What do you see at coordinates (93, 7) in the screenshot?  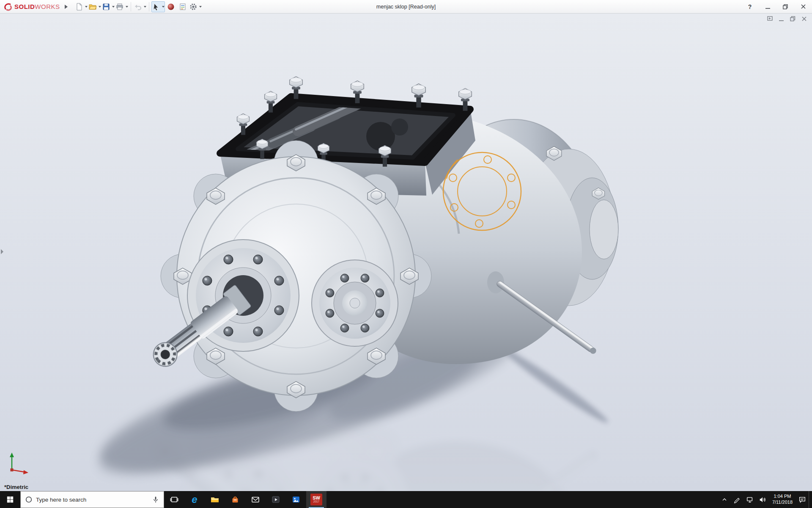 I see `open-folder-icon` at bounding box center [93, 7].